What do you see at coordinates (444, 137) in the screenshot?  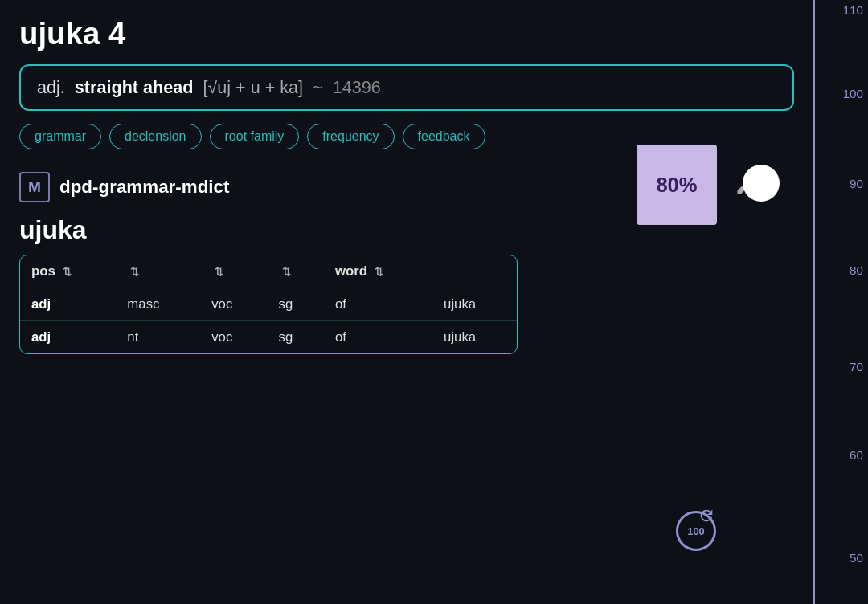 I see `tag-feedback: feedback` at bounding box center [444, 137].